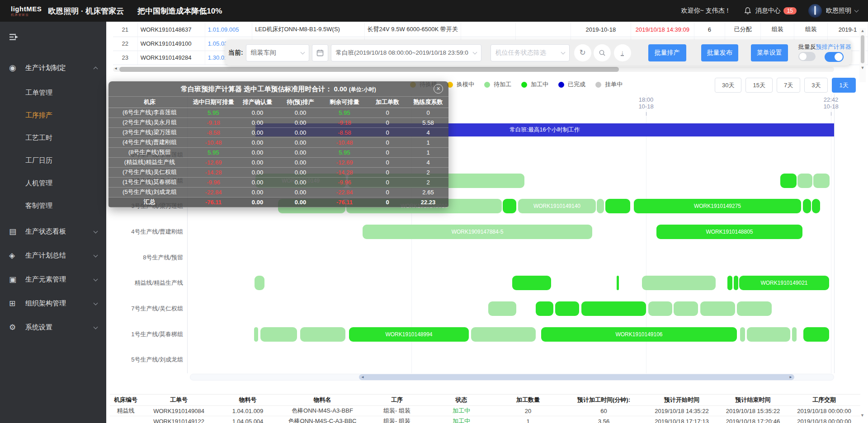 This screenshot has height=423, width=868. What do you see at coordinates (406, 53) in the screenshot?
I see `shift-select: 常白班(2019/10/18 08:00:00~2019/10/18 23:59…` at bounding box center [406, 53].